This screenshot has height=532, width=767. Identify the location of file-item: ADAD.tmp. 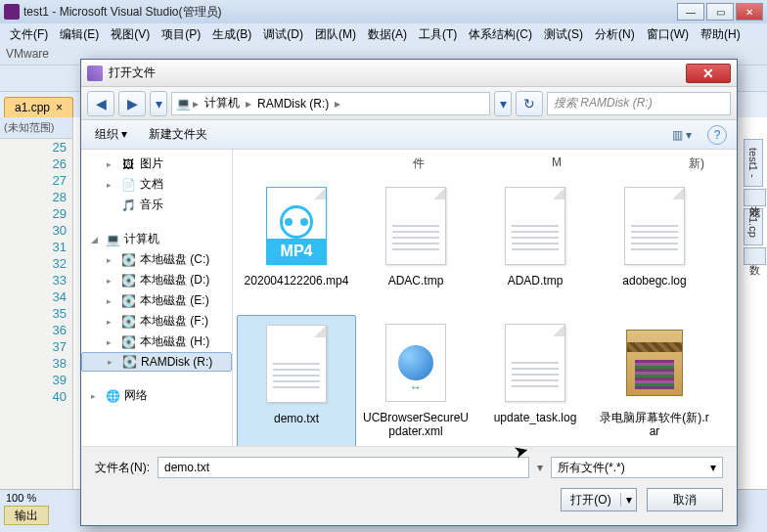
(535, 246).